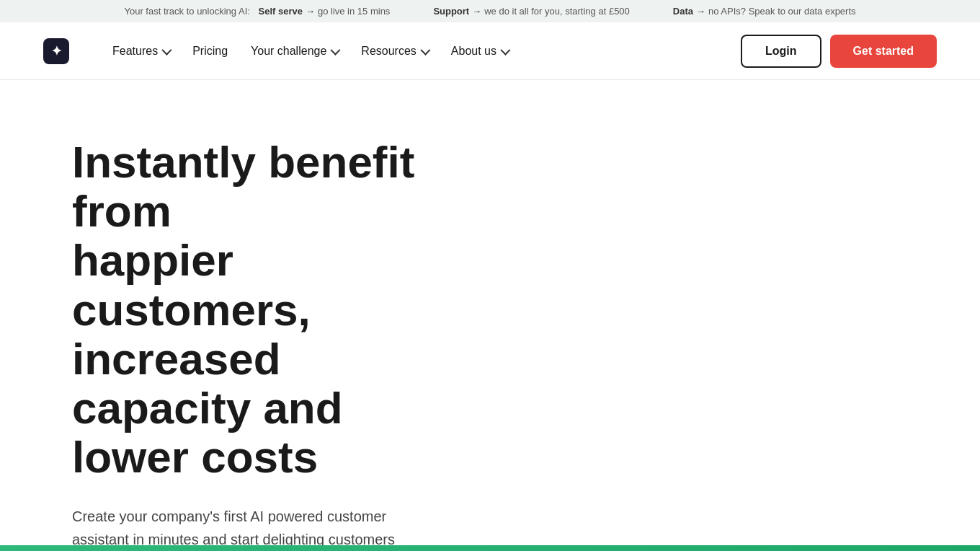 The height and width of the screenshot is (551, 980). What do you see at coordinates (781, 51) in the screenshot?
I see `login-button: Login` at bounding box center [781, 51].